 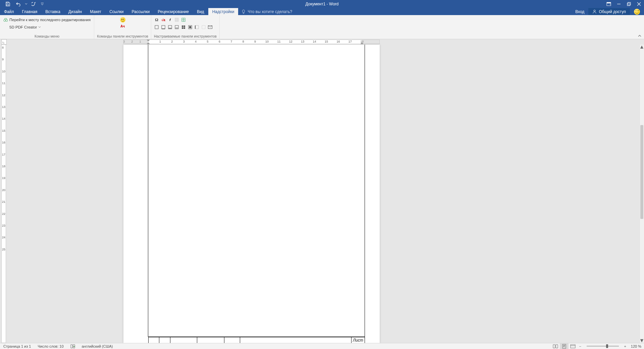 I want to click on tab-главная: Главная, so click(x=30, y=11).